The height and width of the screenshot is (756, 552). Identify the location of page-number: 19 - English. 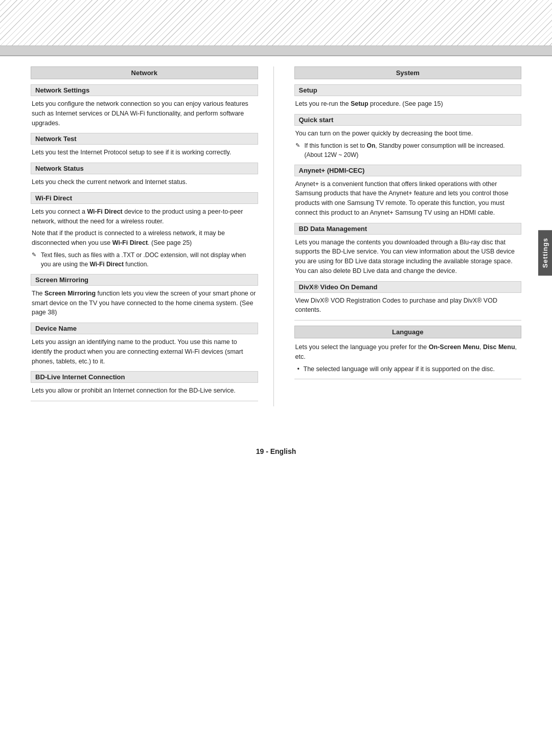
(276, 451).